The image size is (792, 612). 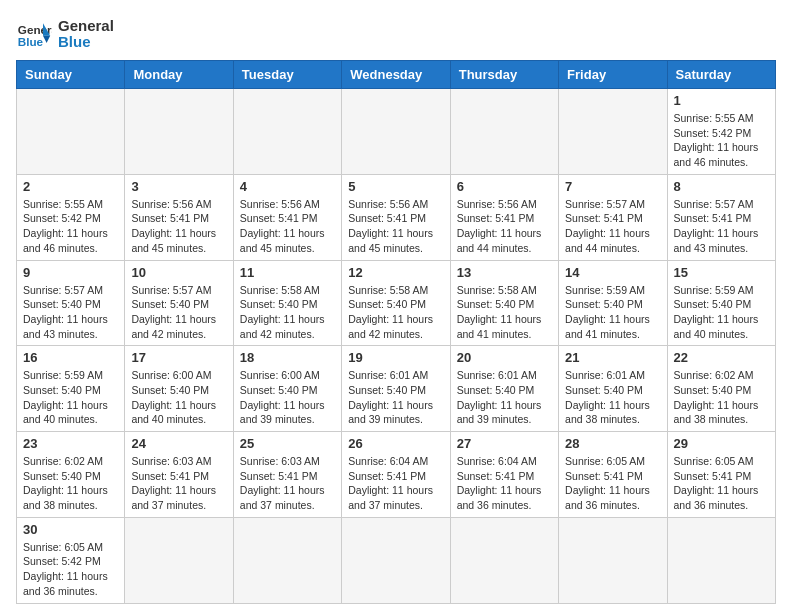 What do you see at coordinates (71, 475) in the screenshot?
I see `calendar-cell: 23Sunrise: 6:02 AMSunset: 5:40 PMDayligh…` at bounding box center [71, 475].